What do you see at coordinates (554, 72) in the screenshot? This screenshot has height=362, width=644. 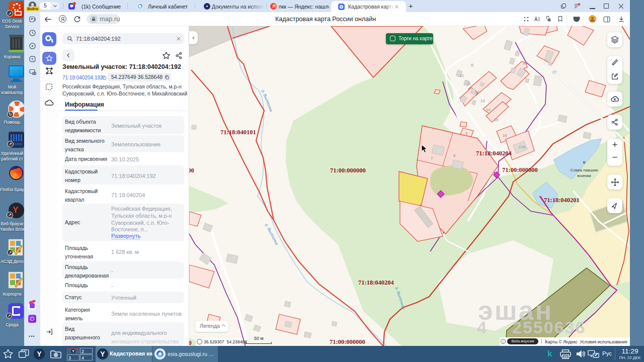 I see `svg-text: 27` at bounding box center [554, 72].